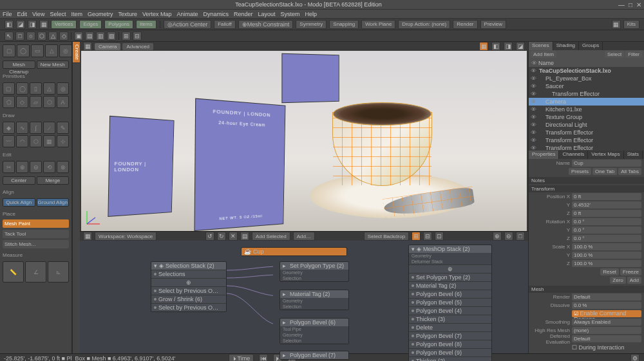 Image resolution: width=644 pixels, height=361 pixels. Describe the element at coordinates (314, 355) in the screenshot. I see `node-polygon-bevel-b: ▸Polygon Bevel (7)` at that location.